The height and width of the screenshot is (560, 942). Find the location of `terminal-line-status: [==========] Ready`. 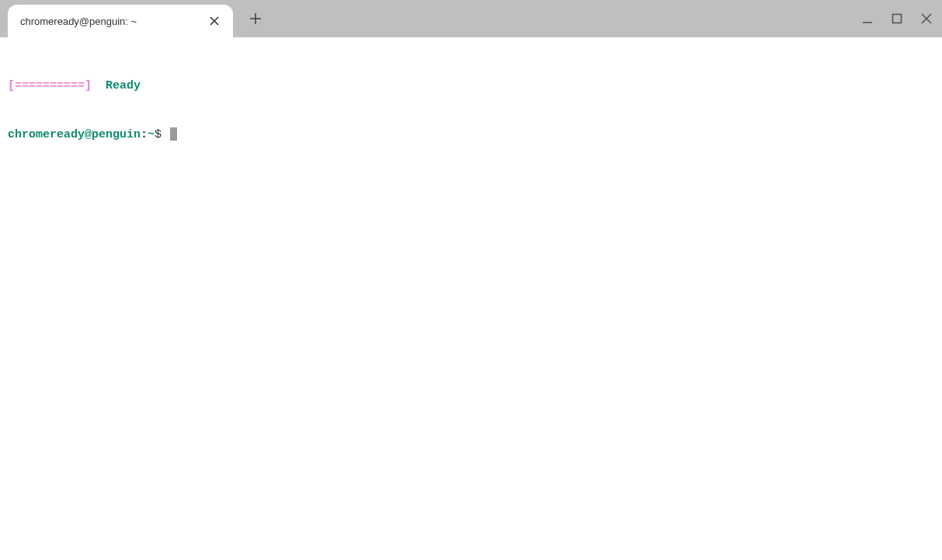

terminal-line-status: [==========] Ready is located at coordinates (471, 85).